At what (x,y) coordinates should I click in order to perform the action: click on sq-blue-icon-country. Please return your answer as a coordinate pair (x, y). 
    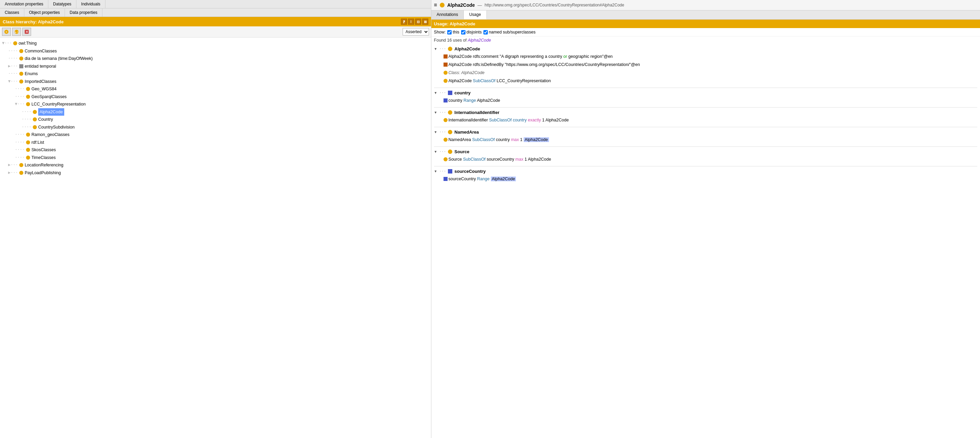
    Looking at the image, I should click on (445, 100).